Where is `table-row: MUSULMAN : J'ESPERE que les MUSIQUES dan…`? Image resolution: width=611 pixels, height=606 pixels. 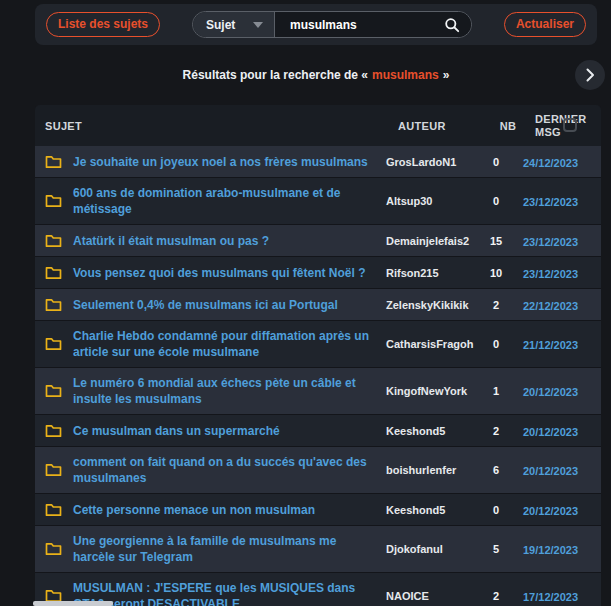
table-row: MUSULMAN : J'ESPERE que les MUSIQUES dan… is located at coordinates (318, 590).